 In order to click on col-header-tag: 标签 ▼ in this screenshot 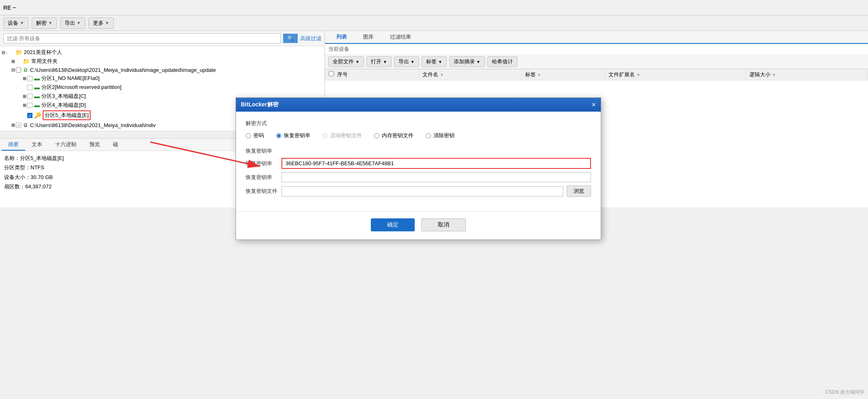, I will do `click(563, 75)`.